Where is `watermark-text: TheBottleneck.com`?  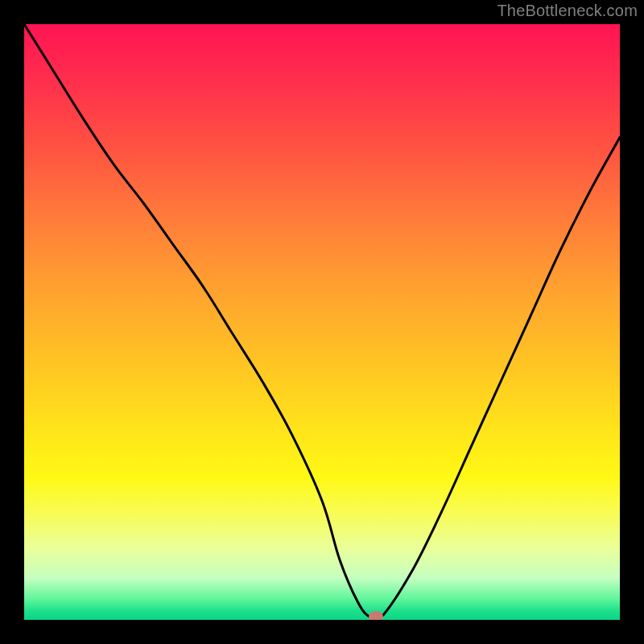 watermark-text: TheBottleneck.com is located at coordinates (567, 11).